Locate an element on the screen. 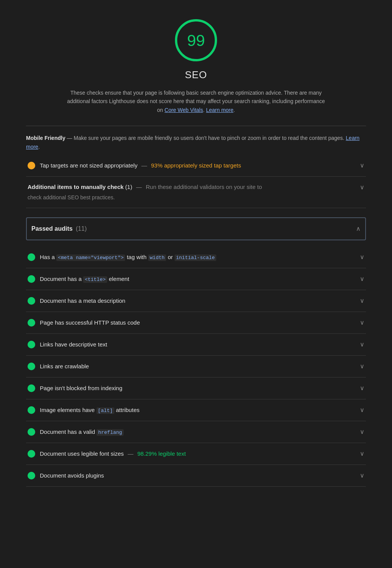 The width and height of the screenshot is (392, 568). audit-label-link-text: Links have descriptive text is located at coordinates (198, 345).